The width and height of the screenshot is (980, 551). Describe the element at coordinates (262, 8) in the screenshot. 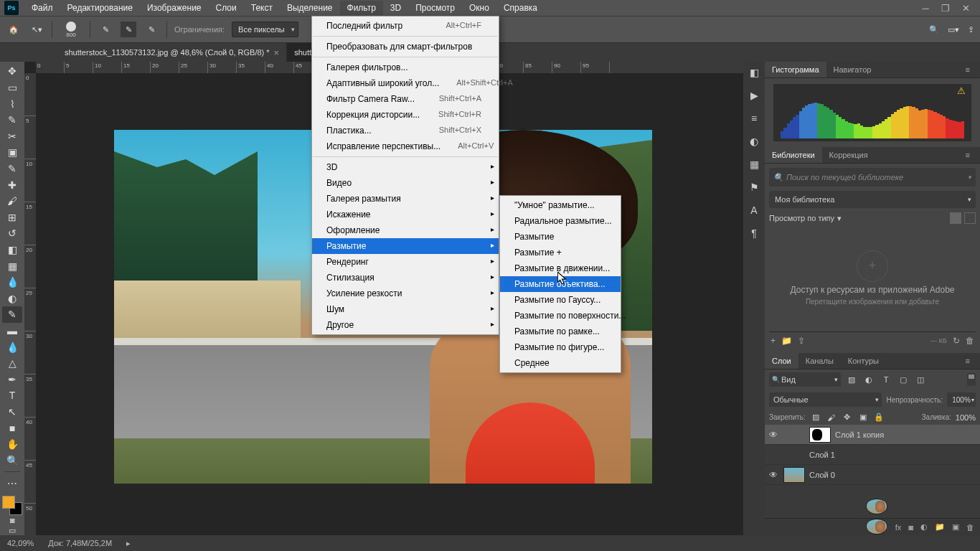

I see `menu-Текст: Текст` at that location.